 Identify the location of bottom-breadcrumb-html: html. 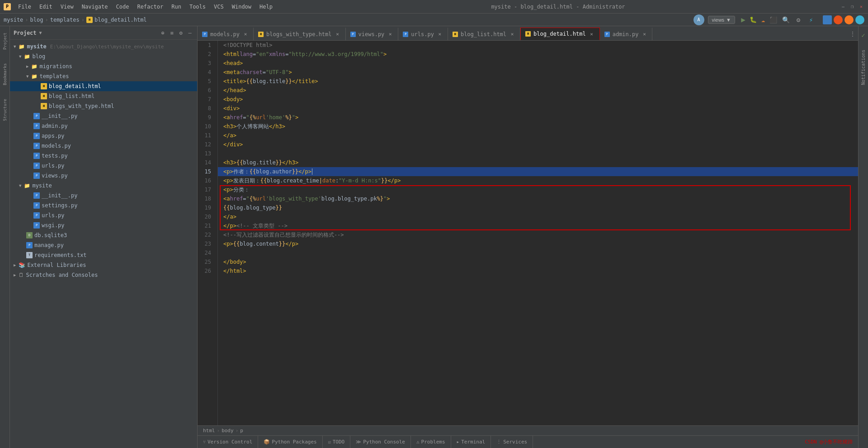
(209, 431).